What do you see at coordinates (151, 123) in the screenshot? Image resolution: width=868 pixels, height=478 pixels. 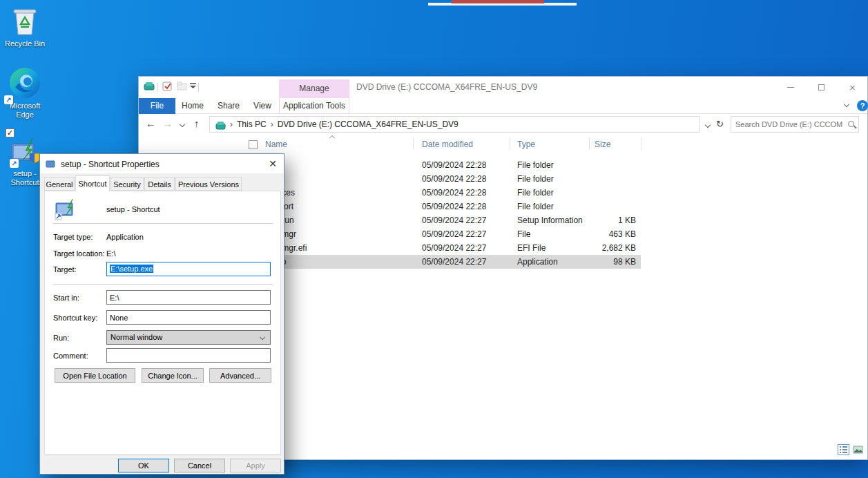 I see `back-button: ←` at bounding box center [151, 123].